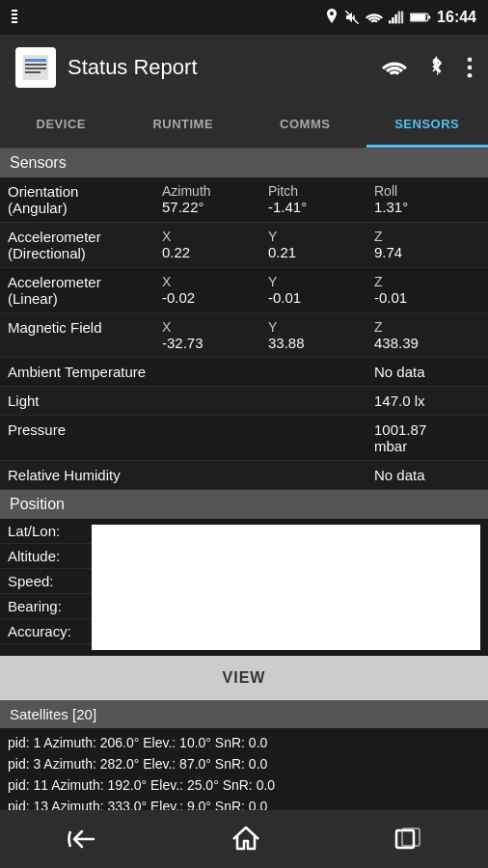 The width and height of the screenshot is (488, 868). What do you see at coordinates (244, 802) in the screenshot?
I see `list-item: pid: 13 Azimuth: 333.0° Elev.: 9.0° SnR:…` at bounding box center [244, 802].